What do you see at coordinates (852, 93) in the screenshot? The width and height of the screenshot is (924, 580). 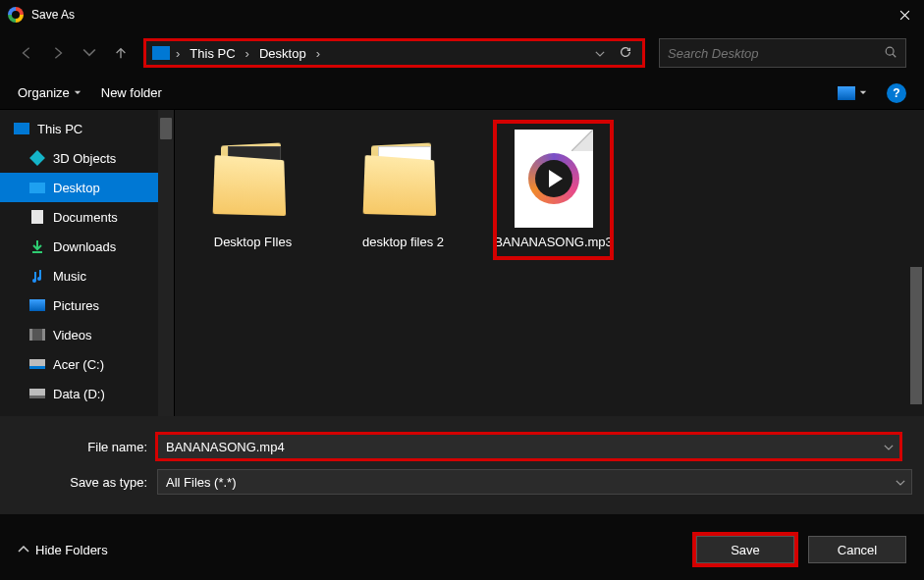 I see `view-menu` at bounding box center [852, 93].